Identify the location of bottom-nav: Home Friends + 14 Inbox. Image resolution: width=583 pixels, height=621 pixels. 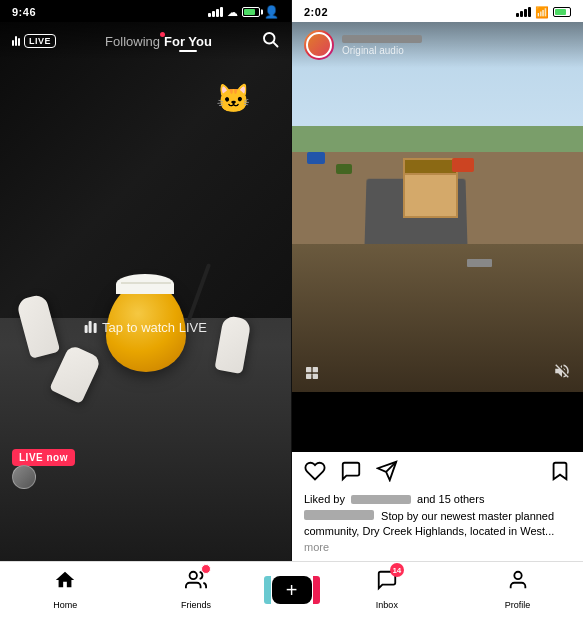
(292, 591).